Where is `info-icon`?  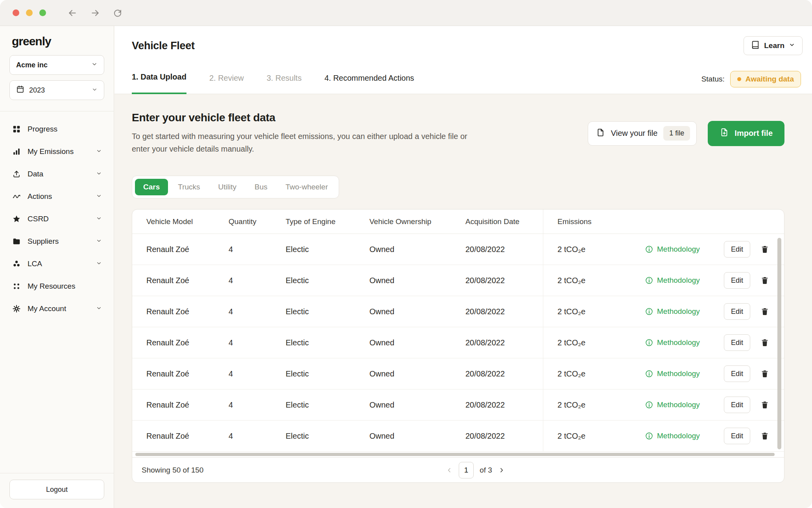
info-icon is located at coordinates (649, 280).